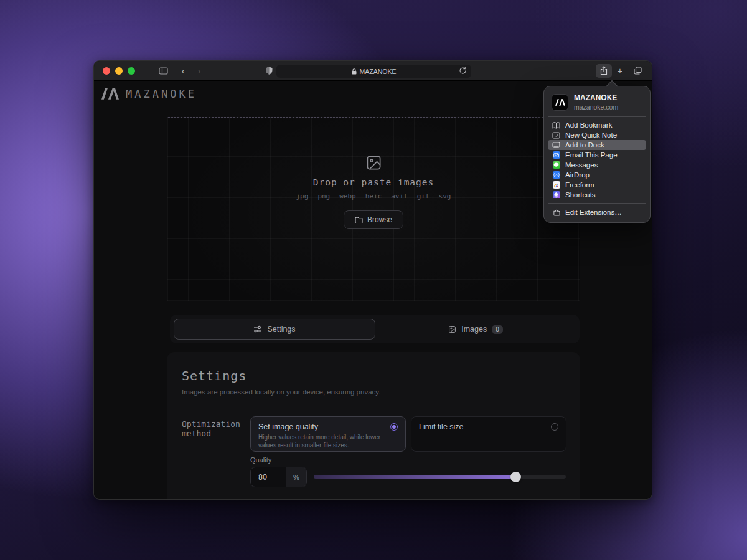 This screenshot has width=747, height=560. What do you see at coordinates (374, 197) in the screenshot?
I see `dropzone-formats: jpg png webp heic avif gif svg` at bounding box center [374, 197].